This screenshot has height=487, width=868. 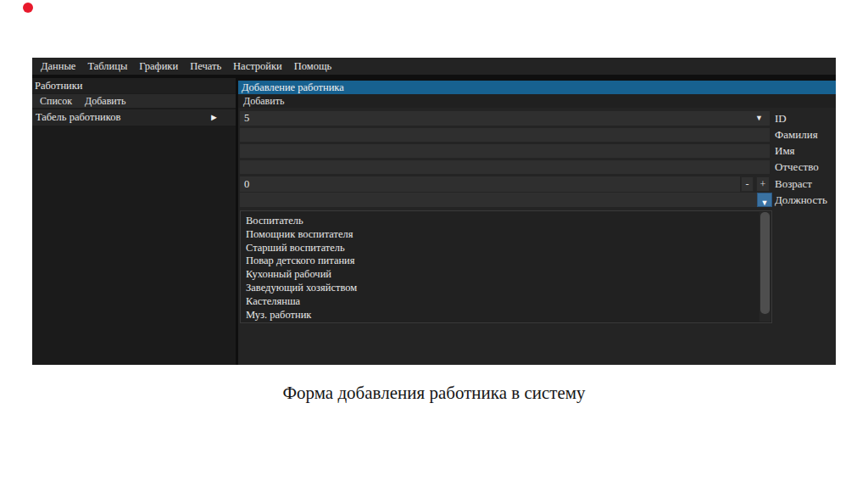 I want to click on menu-item-tables: Таблицы, so click(x=107, y=66).